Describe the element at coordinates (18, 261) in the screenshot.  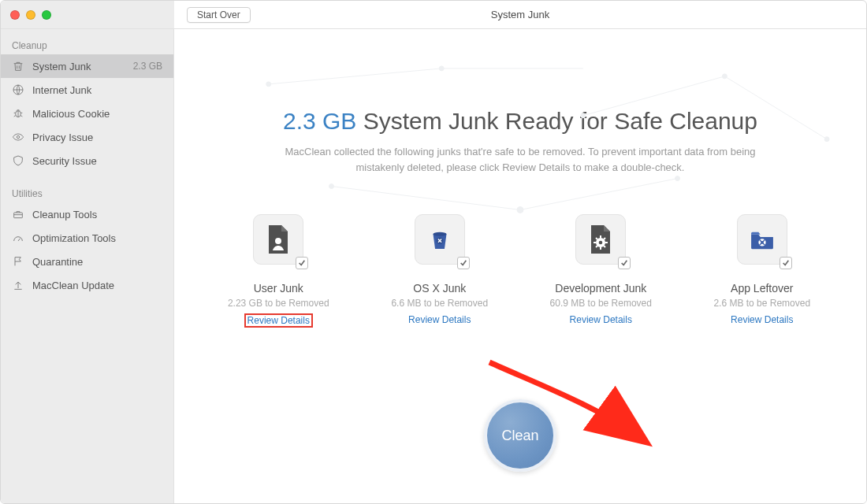
I see `flag-icon` at that location.